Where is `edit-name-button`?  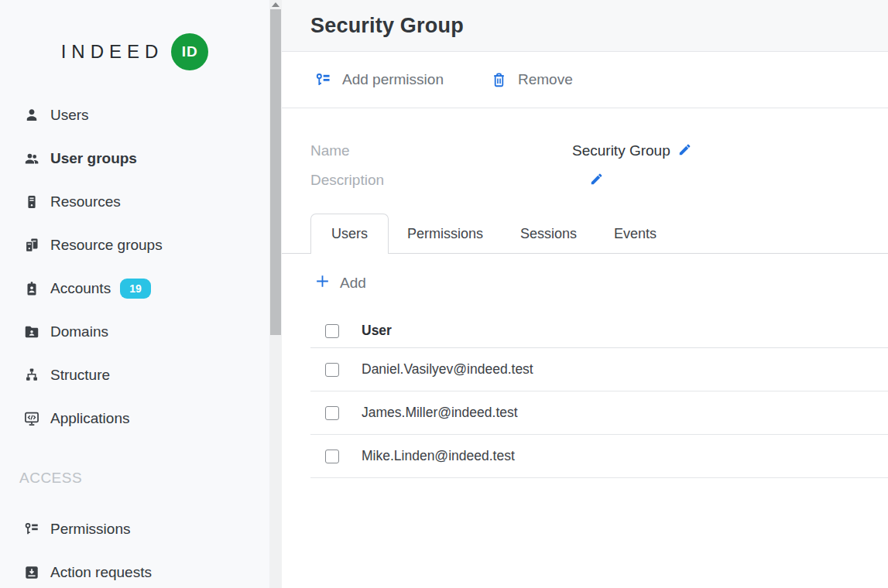 edit-name-button is located at coordinates (684, 151).